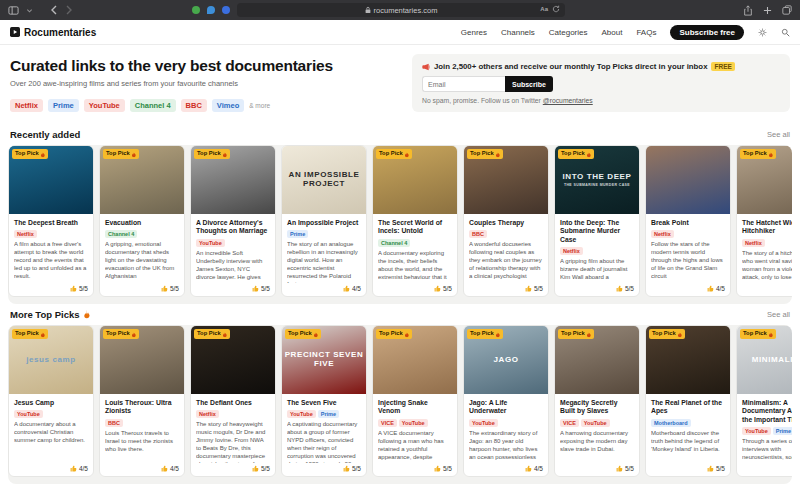 This screenshot has height=492, width=800. I want to click on channel-chip-netflix: Netflix, so click(26, 106).